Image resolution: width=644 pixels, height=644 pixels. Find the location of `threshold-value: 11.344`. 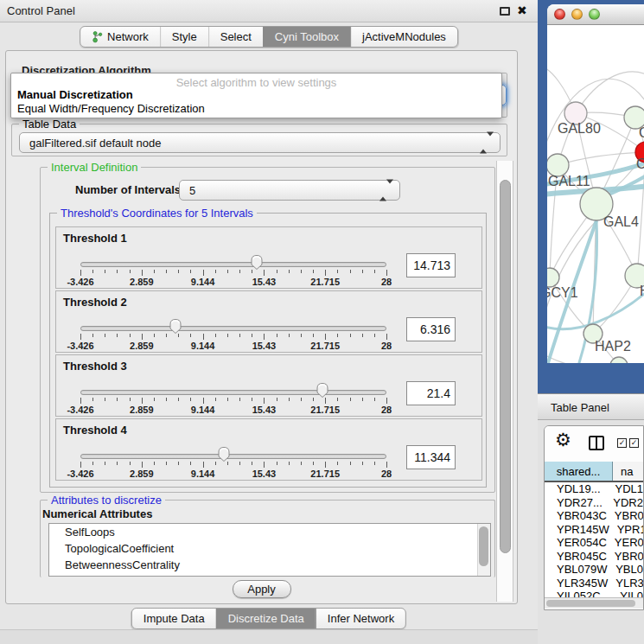

threshold-value: 11.344 is located at coordinates (430, 457).